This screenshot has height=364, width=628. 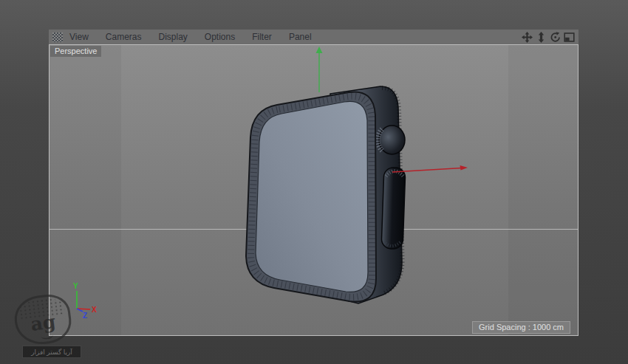 I want to click on camera-label: Perspective, so click(x=75, y=52).